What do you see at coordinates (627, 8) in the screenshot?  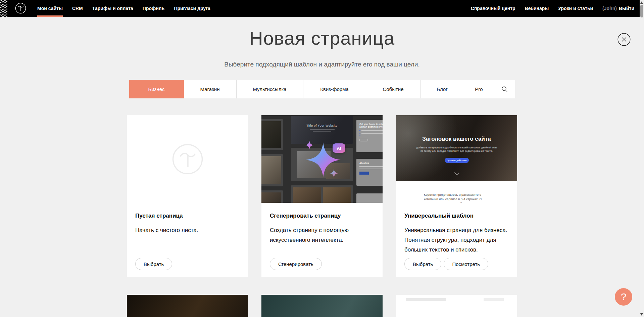 I see `logout-label: Выйти` at bounding box center [627, 8].